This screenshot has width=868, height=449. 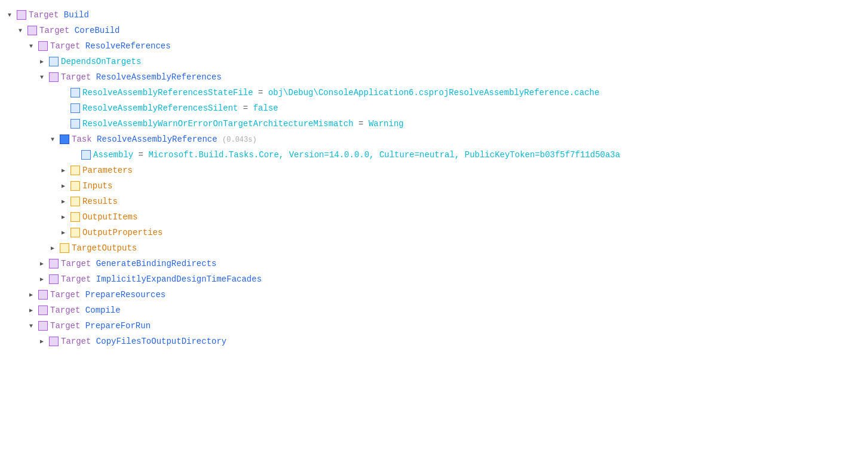 What do you see at coordinates (53, 139) in the screenshot?
I see `expander-task-resolveassemblyref` at bounding box center [53, 139].